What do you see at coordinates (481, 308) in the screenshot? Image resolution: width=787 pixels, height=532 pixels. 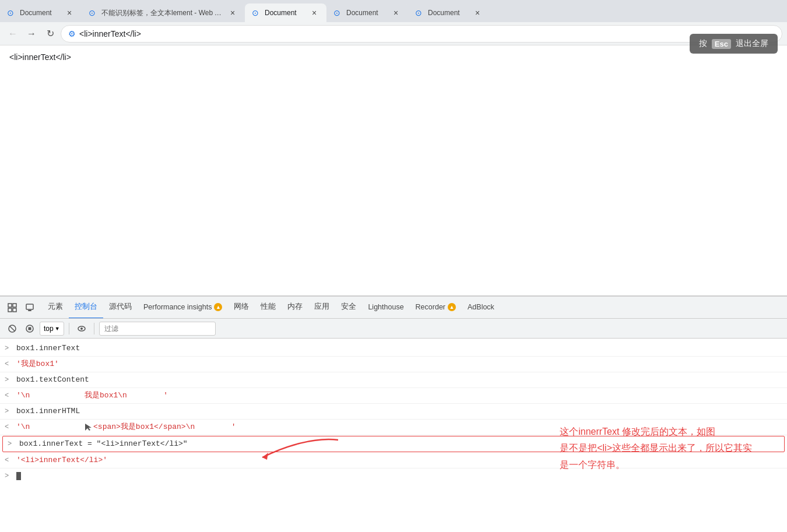 I see `devtools-tab-adblock: AdBlock` at bounding box center [481, 308].